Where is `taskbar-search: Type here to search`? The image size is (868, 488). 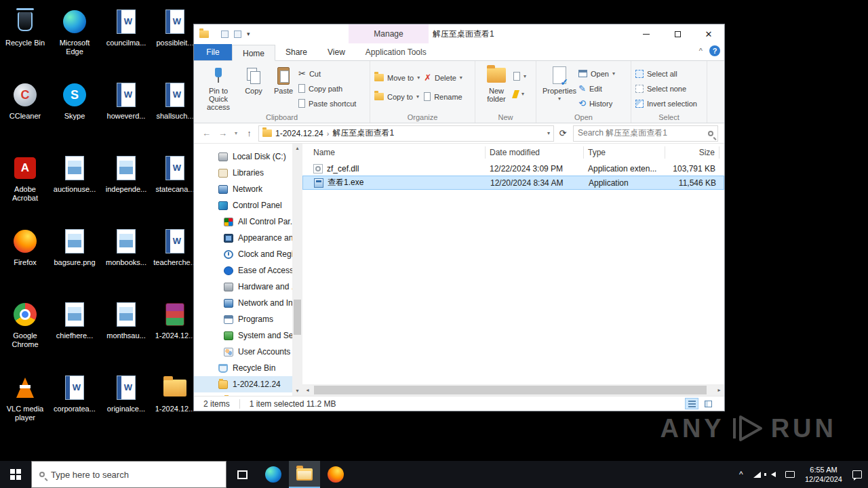 taskbar-search: Type here to search is located at coordinates (129, 474).